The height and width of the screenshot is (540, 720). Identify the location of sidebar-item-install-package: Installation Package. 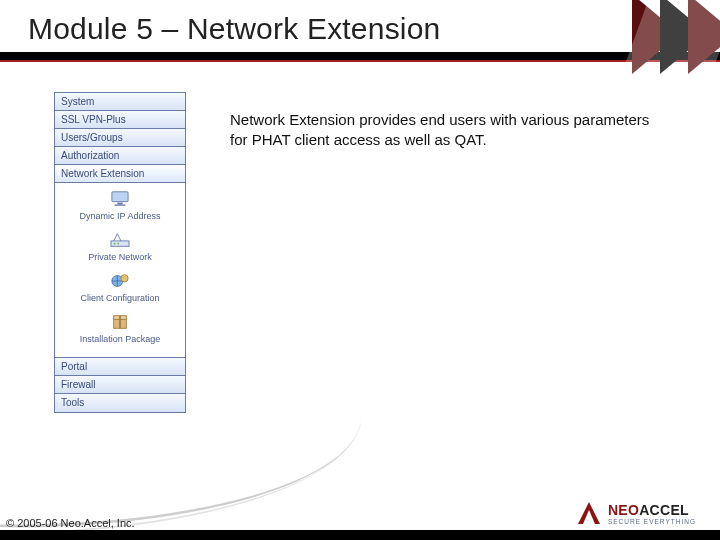
(120, 330).